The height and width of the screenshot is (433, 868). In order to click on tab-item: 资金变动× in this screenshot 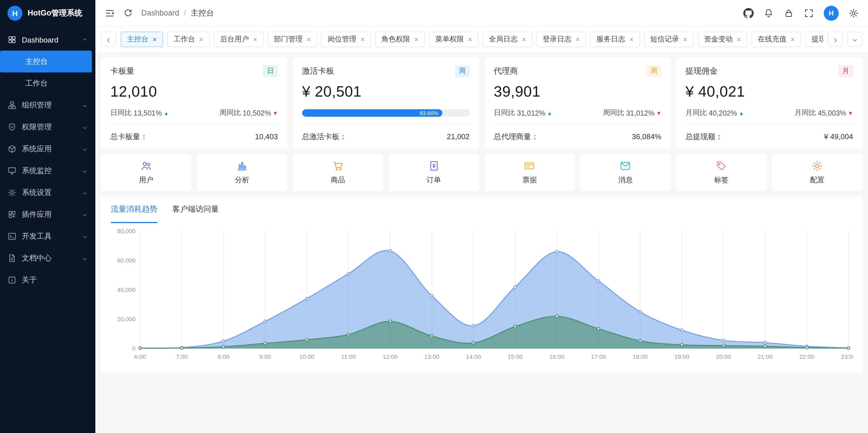, I will do `click(722, 39)`.